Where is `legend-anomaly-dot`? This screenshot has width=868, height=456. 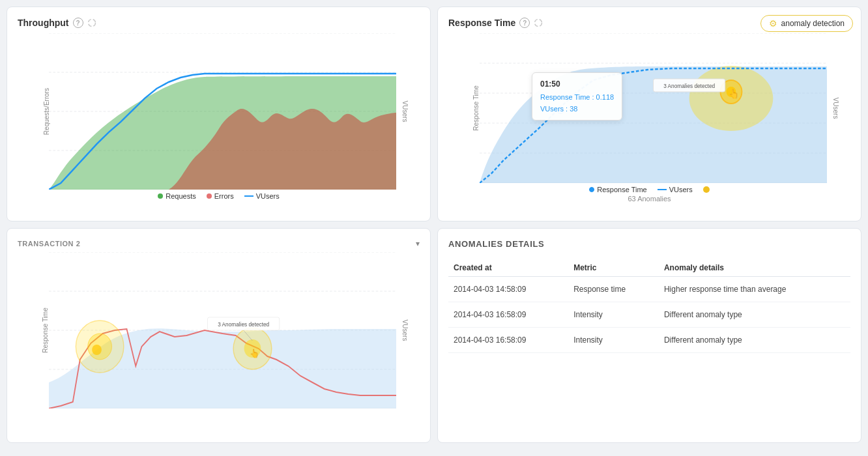 legend-anomaly-dot is located at coordinates (706, 190).